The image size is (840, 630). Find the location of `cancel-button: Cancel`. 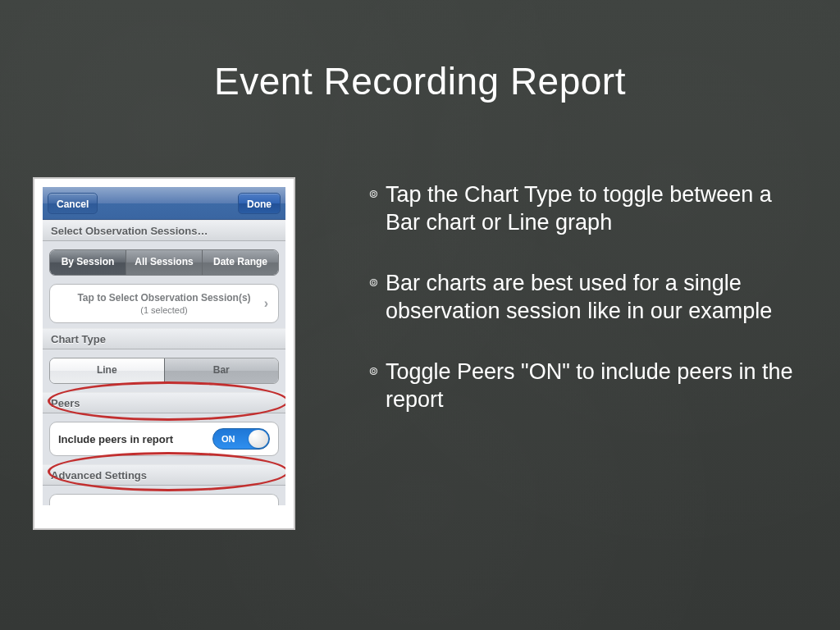

cancel-button: Cancel is located at coordinates (72, 203).